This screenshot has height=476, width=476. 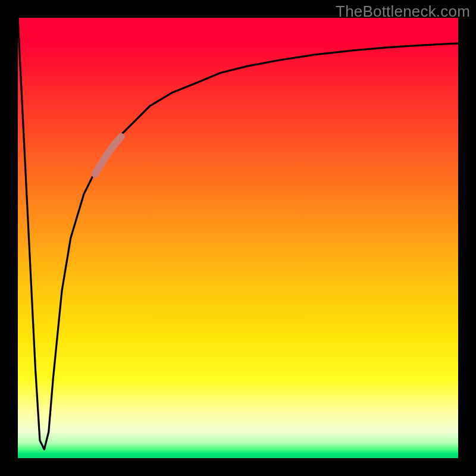 I want to click on watermark-text: TheBottleneck.com, so click(x=403, y=12).